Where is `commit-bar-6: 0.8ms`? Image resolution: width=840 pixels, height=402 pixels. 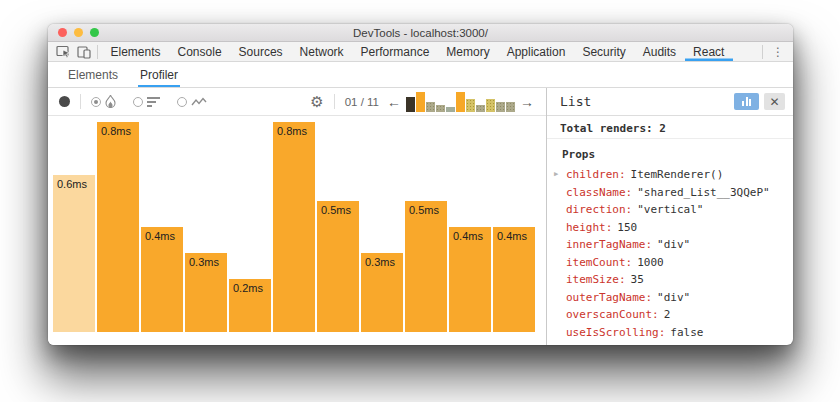
commit-bar-6: 0.8ms is located at coordinates (294, 227).